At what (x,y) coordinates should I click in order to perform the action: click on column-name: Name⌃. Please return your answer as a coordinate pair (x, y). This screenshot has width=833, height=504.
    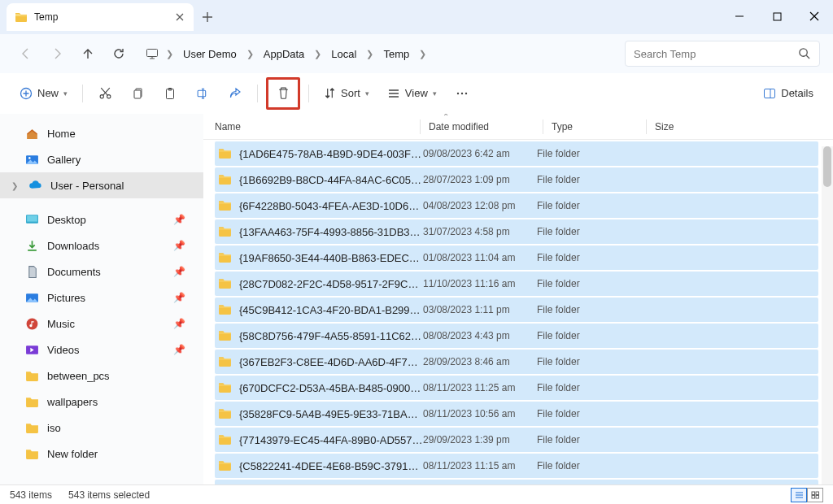
    Looking at the image, I should click on (317, 127).